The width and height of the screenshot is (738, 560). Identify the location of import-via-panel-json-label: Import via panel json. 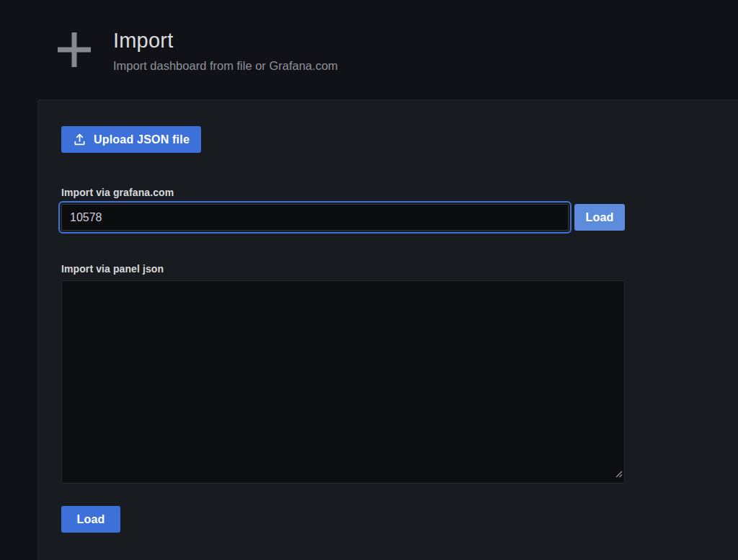
(399, 269).